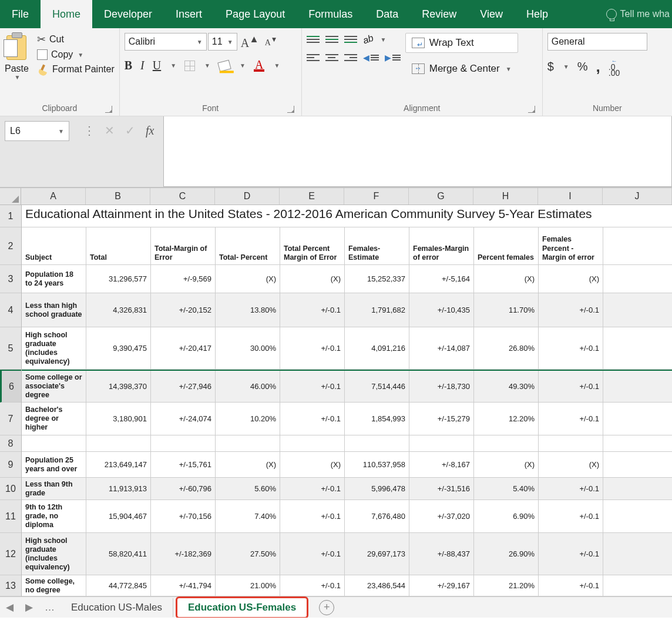  Describe the element at coordinates (54, 585) in the screenshot. I see `cell: Some college, no degree` at that location.